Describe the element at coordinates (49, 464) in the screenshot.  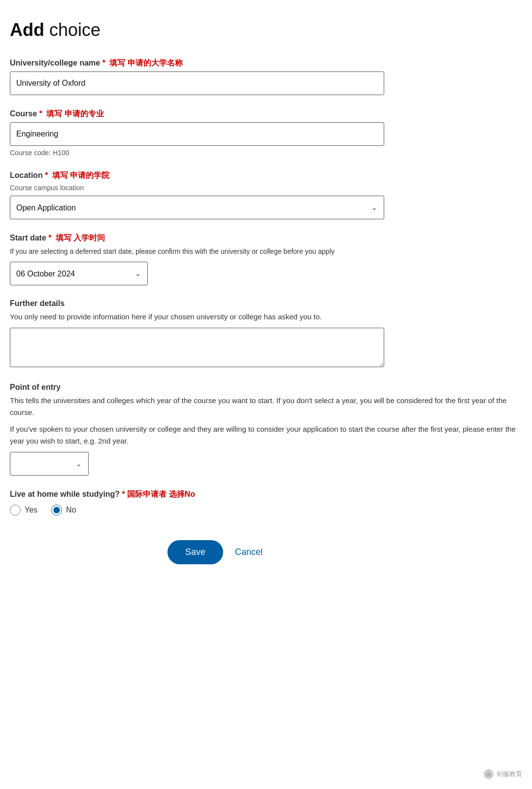
I see `point-of-entry-select: 1st year 2nd year 3rd year 4th year` at that location.